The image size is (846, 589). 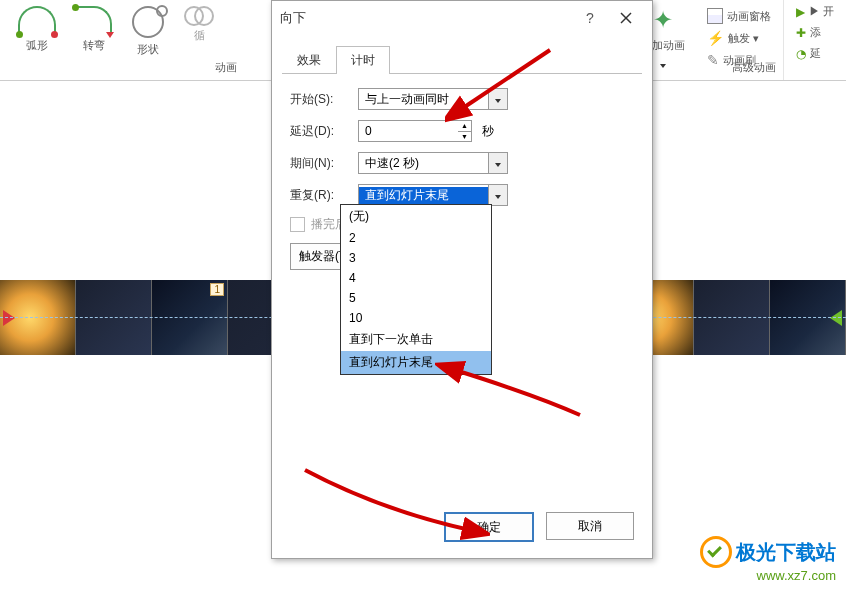 What do you see at coordinates (663, 20) in the screenshot?
I see `add-animation-icon: ✦` at bounding box center [663, 20].